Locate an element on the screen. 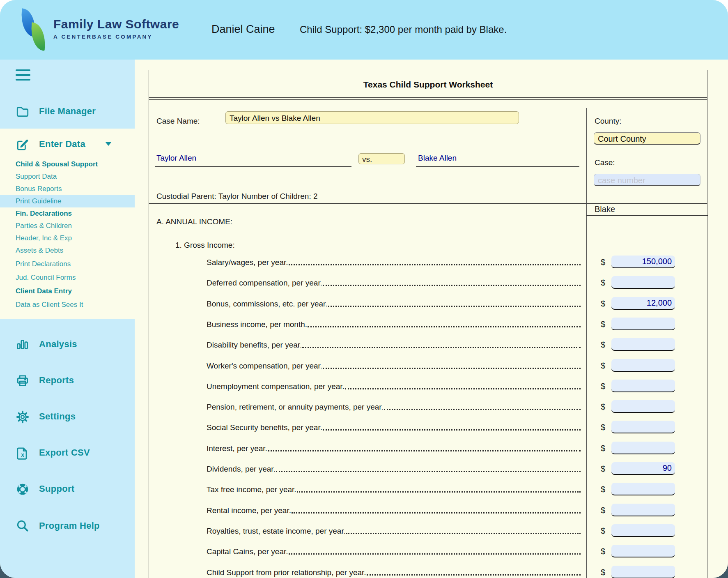  submenu-item: Assets & Debts is located at coordinates (67, 251).